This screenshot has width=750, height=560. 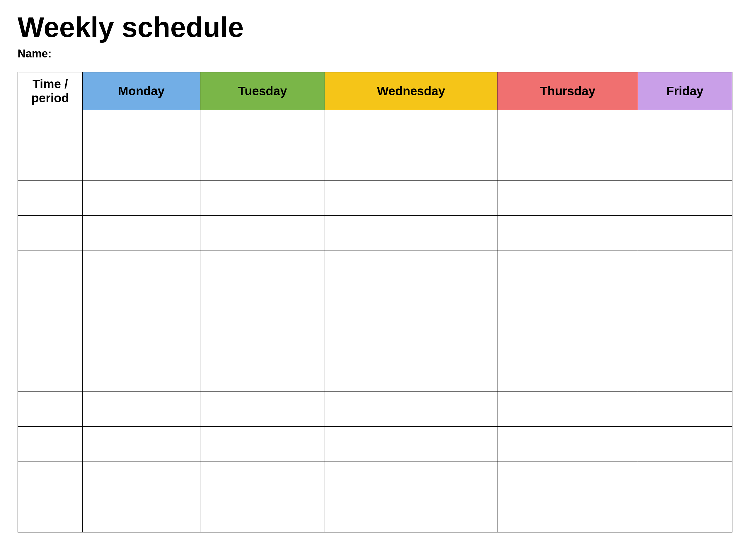 What do you see at coordinates (141, 91) in the screenshot?
I see `monday-header: Monday` at bounding box center [141, 91].